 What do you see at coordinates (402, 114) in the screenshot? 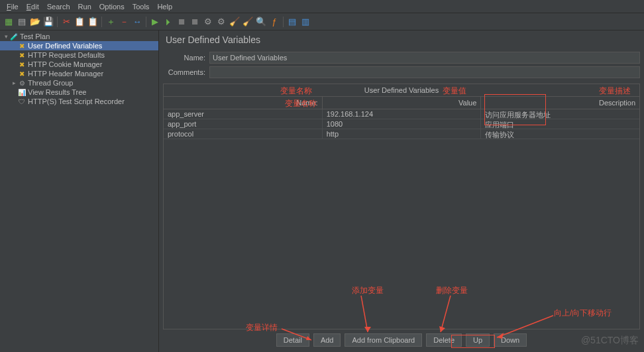
I see `cell-value: 192.168.1.124` at bounding box center [402, 114].